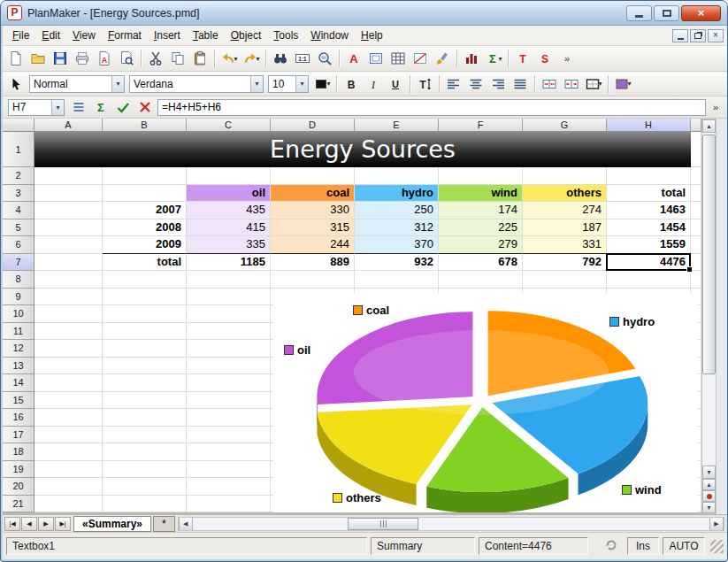 The image size is (728, 562). I want to click on cell-B11, so click(145, 332).